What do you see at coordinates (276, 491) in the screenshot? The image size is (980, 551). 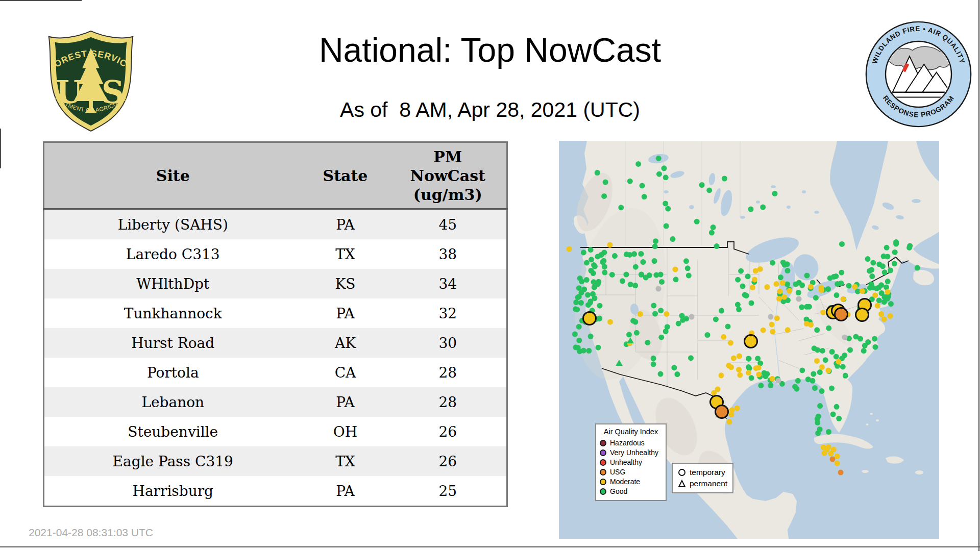 I see `table-row: HarrisburgPA25` at bounding box center [276, 491].